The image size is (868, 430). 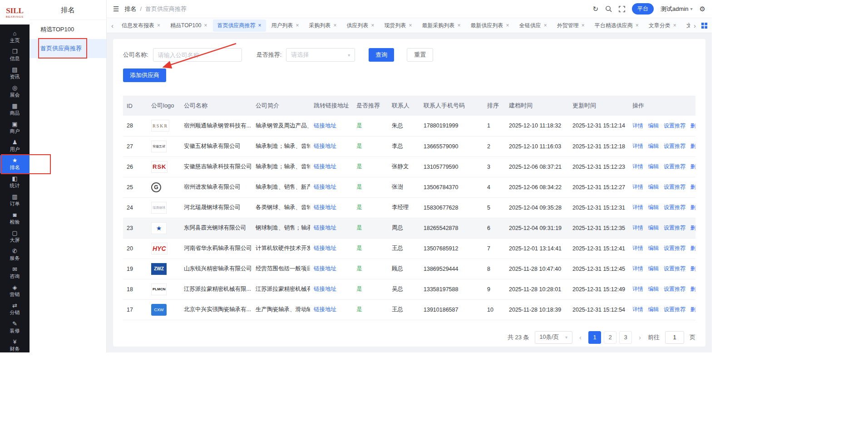 What do you see at coordinates (15, 200) in the screenshot?
I see `sidebar-item-order: ▥ 订单` at bounding box center [15, 200].